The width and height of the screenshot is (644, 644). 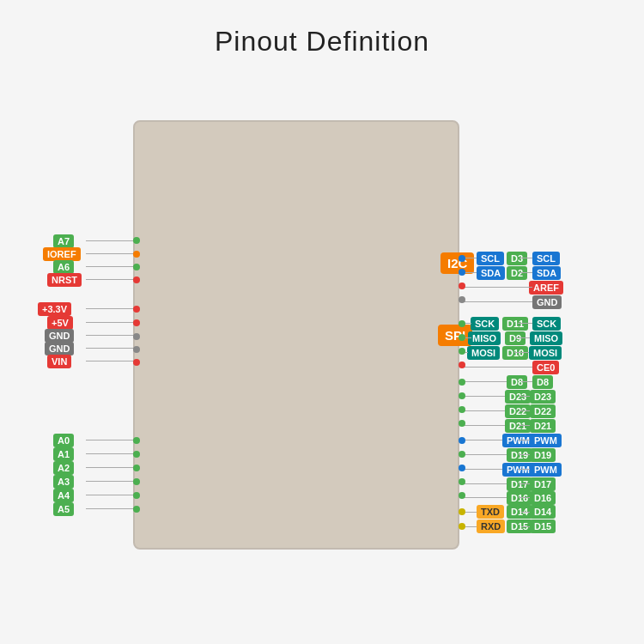 What do you see at coordinates (546, 258) in the screenshot?
I see `outer-SCL: SCL` at bounding box center [546, 258].